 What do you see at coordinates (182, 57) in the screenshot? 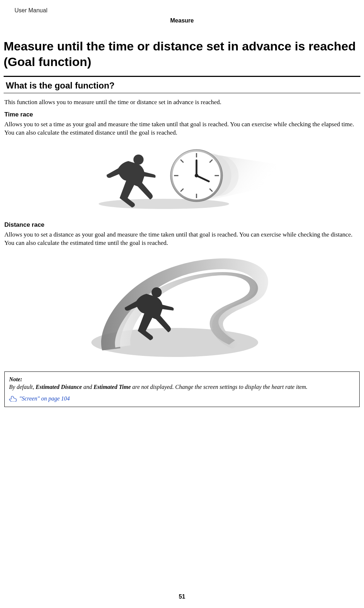
I see `page-title: Measure until the time or distance set i…` at bounding box center [182, 57].